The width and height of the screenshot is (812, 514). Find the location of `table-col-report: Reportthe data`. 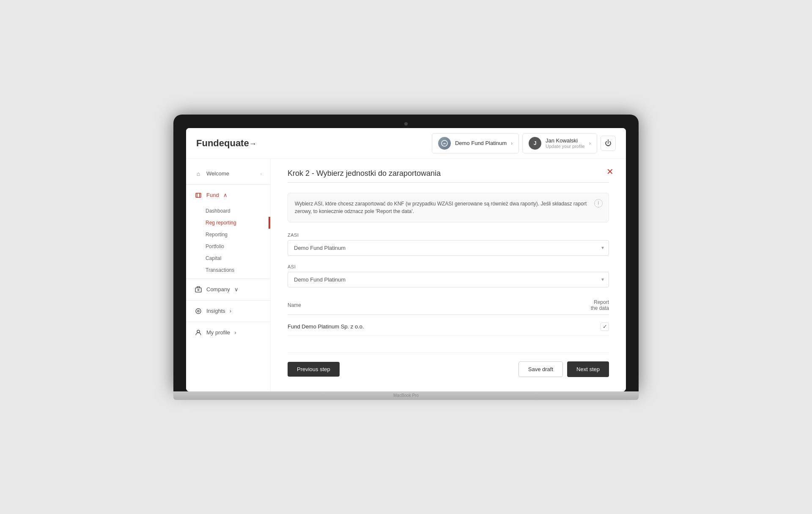

table-col-report: Reportthe data is located at coordinates (600, 305).